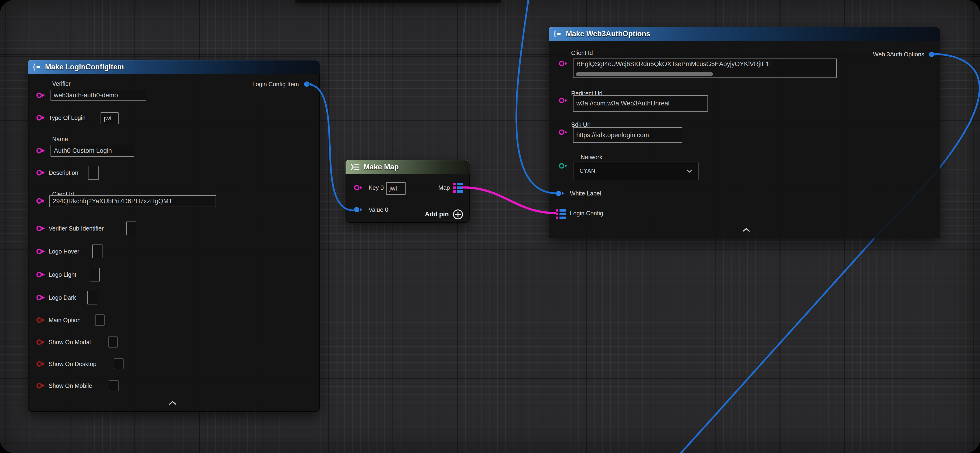  Describe the element at coordinates (62, 274) in the screenshot. I see `pin-label-logo-light: Logo Light` at that location.